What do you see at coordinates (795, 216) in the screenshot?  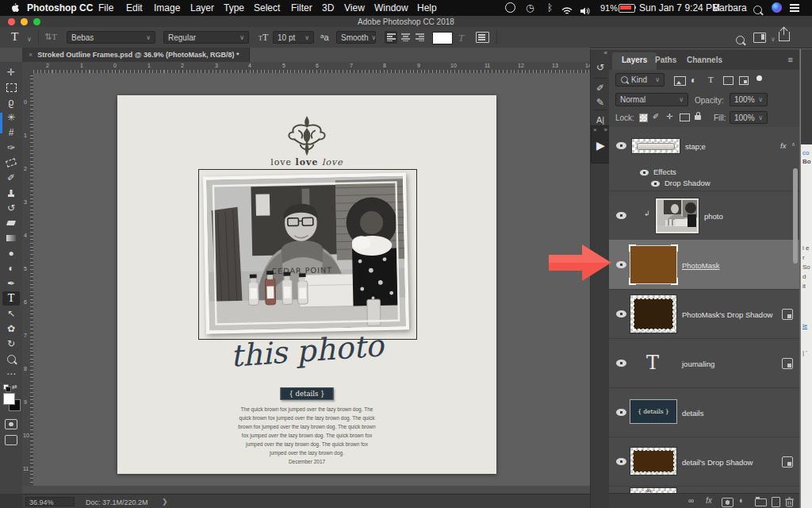 I see `layers-scrollbar` at bounding box center [795, 216].